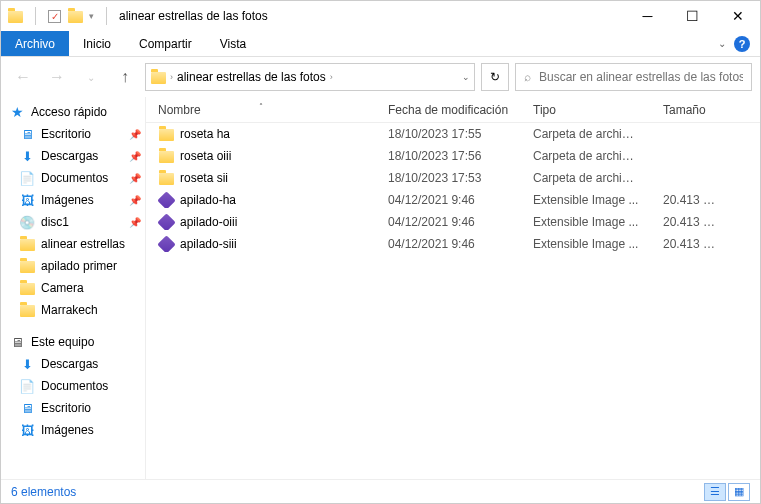  Describe the element at coordinates (73, 112) in the screenshot. I see `sidebar-quick-access: ★ Acceso rápido` at that location.